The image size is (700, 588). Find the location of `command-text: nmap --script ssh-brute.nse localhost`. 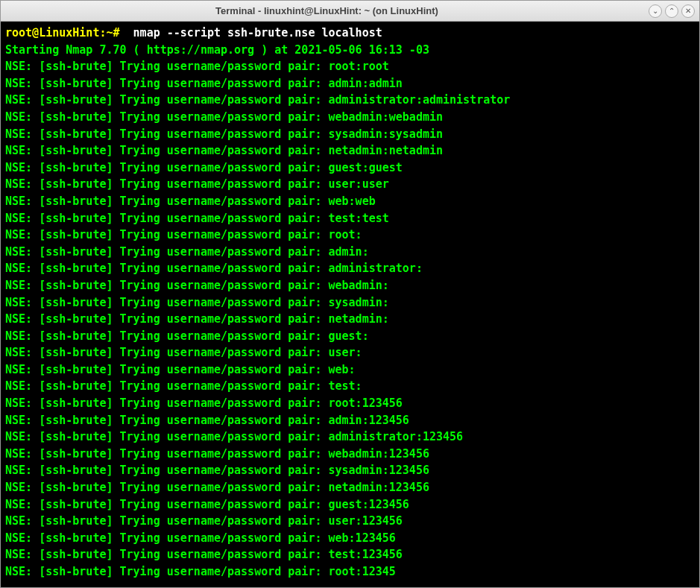

command-text: nmap --script ssh-brute.nse localhost is located at coordinates (251, 33).